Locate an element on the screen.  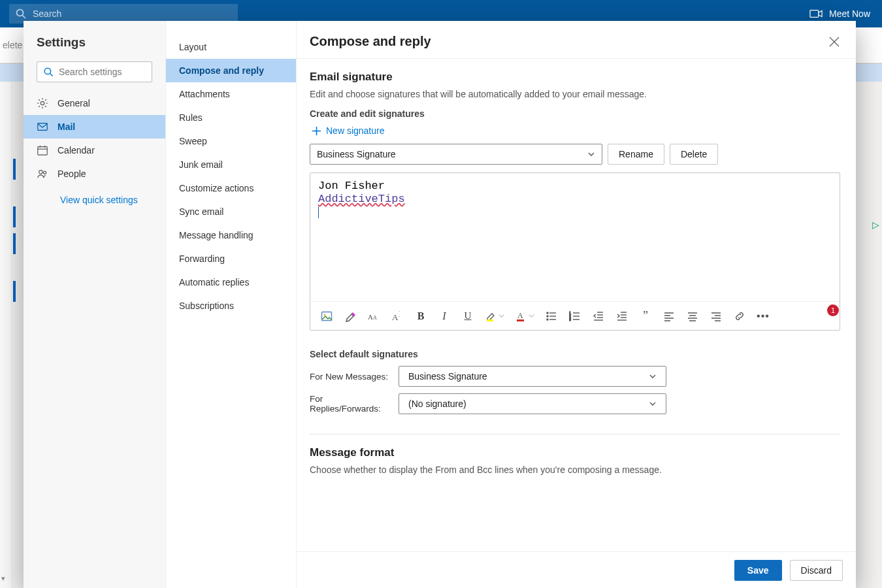
collapse-icon: ▾ is located at coordinates (3, 579).